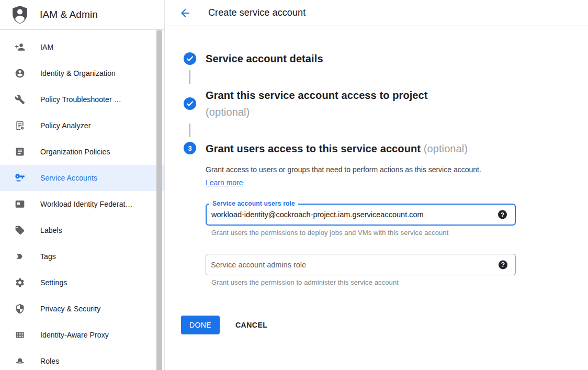  Describe the element at coordinates (317, 95) in the screenshot. I see `step-2-title-text: Grant this service account access to pro…` at that location.